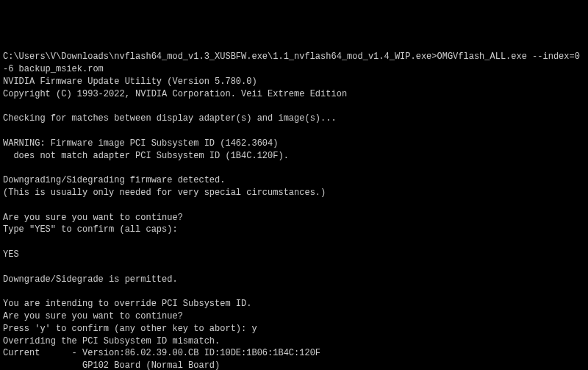  Describe the element at coordinates (294, 63) in the screenshot. I see `terminal-line: C:\Users\V\Downloads\nvflash64_mod_v1.3_…` at that location.